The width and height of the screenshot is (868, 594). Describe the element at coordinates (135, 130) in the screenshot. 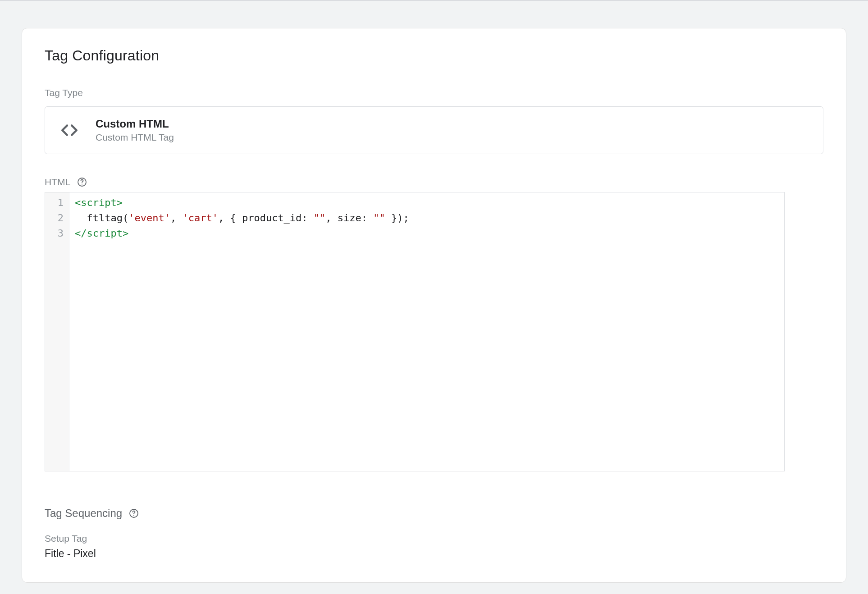

I see `tag-type-text: Custom HTML Custom HTML Tag` at that location.